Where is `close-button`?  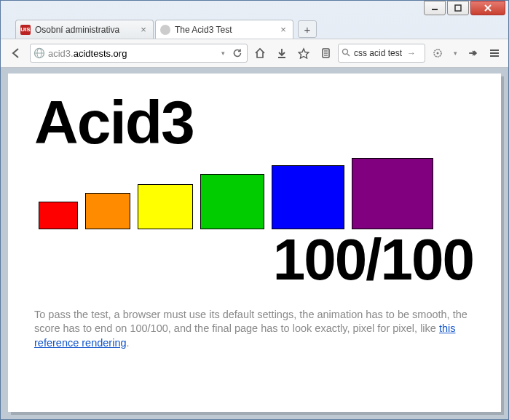
close-button is located at coordinates (488, 8).